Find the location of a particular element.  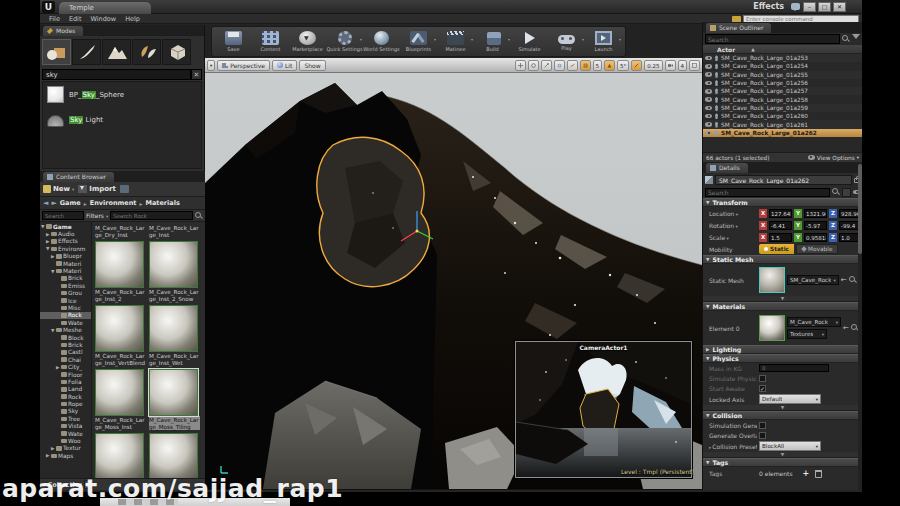

outliner-column-header: Actor ▲ is located at coordinates (782, 50).